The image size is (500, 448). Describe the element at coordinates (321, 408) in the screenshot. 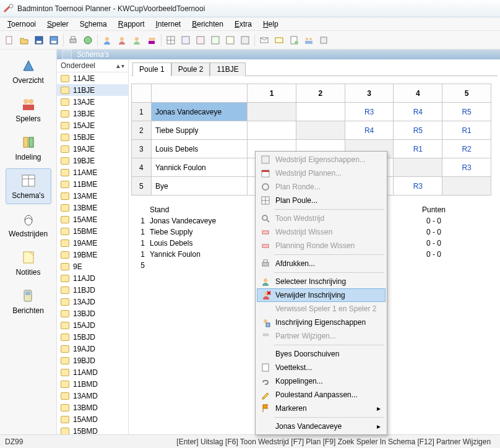

I see `context-menu-item: Markeren▸` at that location.